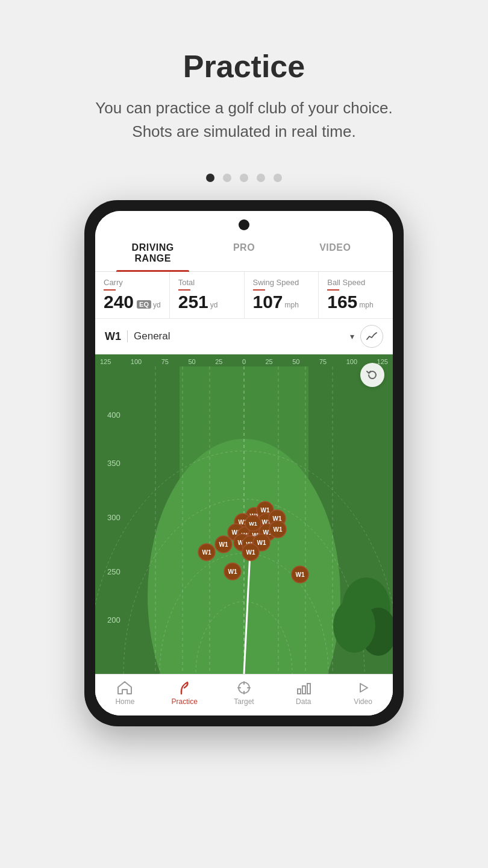 Image resolution: width=488 pixels, height=868 pixels. What do you see at coordinates (125, 688) in the screenshot?
I see `home-icon` at bounding box center [125, 688].